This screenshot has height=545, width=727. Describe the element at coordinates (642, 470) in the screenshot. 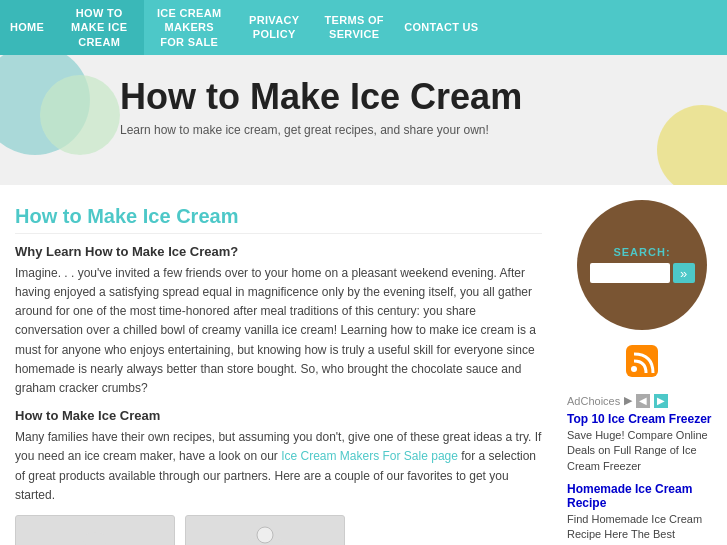

I see `ad-box: AdChoices ▶ ◀ ▶ Top 10 Ice Cream Freezer…` at that location.